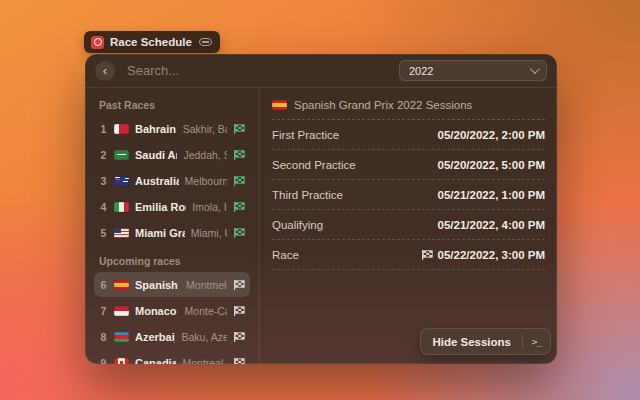 Image resolution: width=640 pixels, height=400 pixels. I want to click on race-row-saudi: 2 Saudi Ara... Jeddah, Sa..., so click(172, 154).